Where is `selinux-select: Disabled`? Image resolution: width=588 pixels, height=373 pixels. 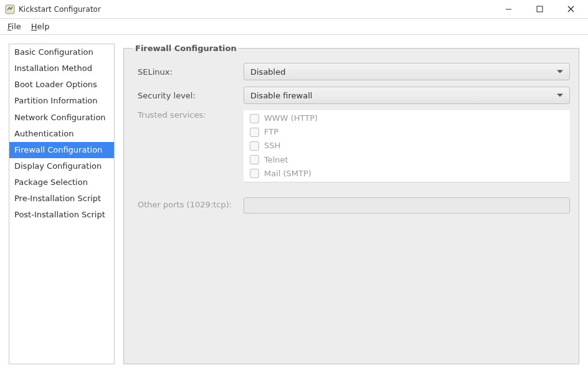 selinux-select: Disabled is located at coordinates (407, 72).